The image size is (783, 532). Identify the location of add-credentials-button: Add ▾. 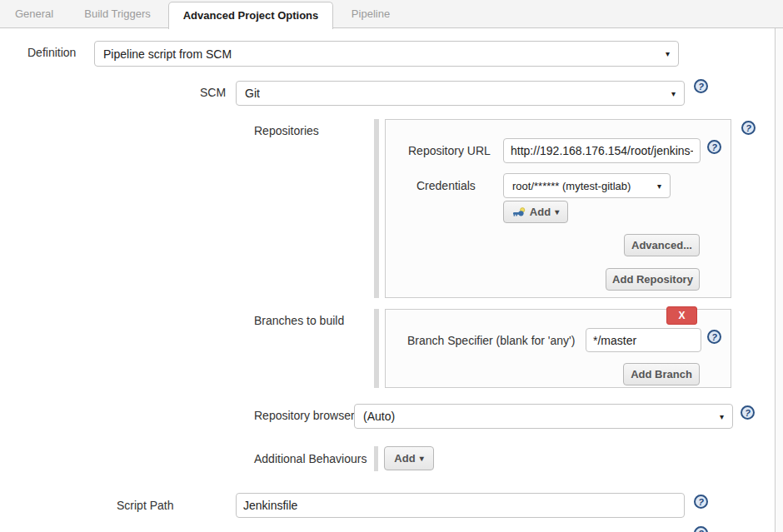
(536, 211).